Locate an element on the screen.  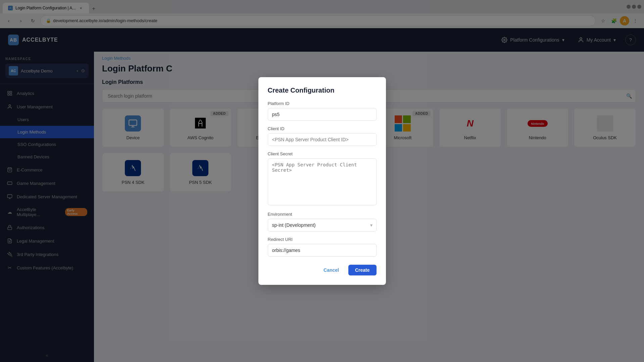
client-secret-group: Client Secret is located at coordinates (322, 179).